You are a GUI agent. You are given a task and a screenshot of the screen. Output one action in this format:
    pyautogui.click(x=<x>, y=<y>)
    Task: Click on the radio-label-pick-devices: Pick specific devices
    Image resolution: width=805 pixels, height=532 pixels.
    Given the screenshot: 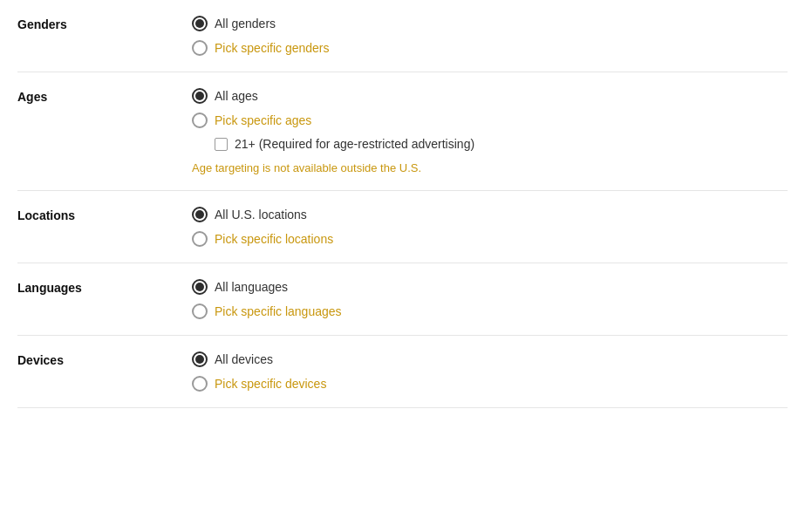 What is the action you would take?
    pyautogui.click(x=270, y=384)
    